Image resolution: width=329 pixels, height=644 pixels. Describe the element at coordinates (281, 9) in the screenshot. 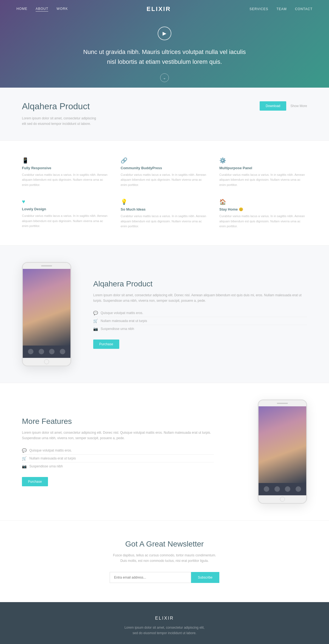

I see `nav-right: SERVICES TEAM CONTACT` at that location.